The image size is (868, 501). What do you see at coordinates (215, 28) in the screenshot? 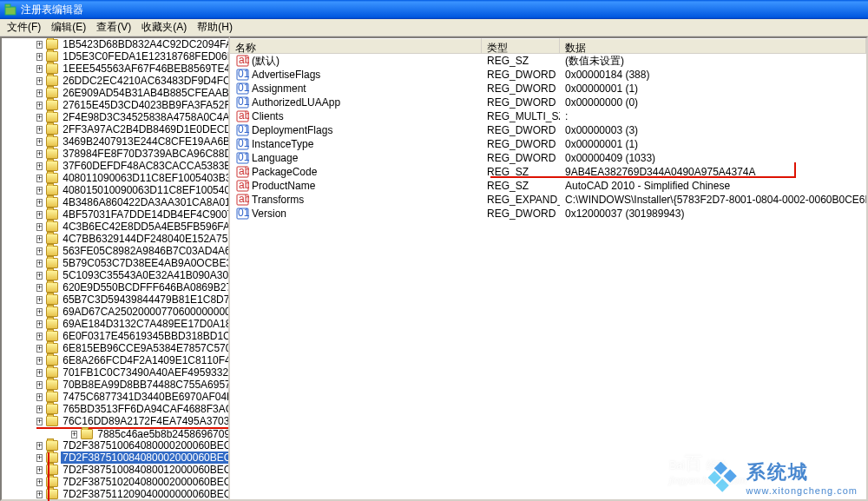
I see `menu-help: 帮助(H)` at bounding box center [215, 28].